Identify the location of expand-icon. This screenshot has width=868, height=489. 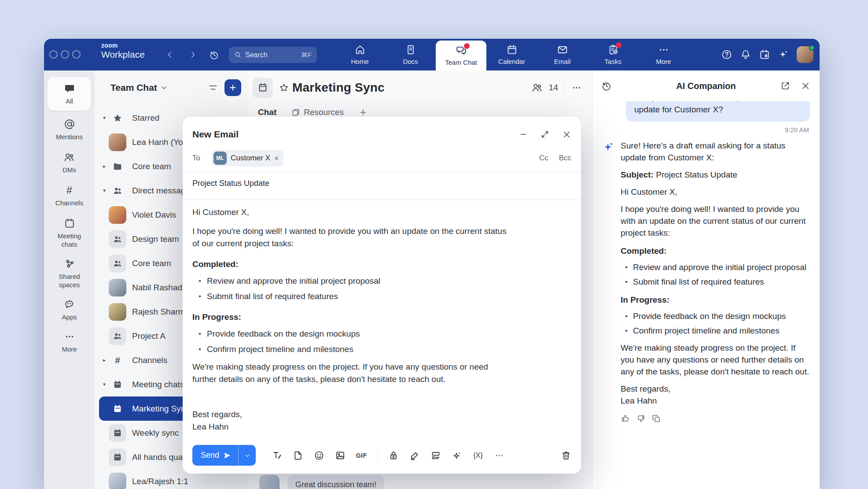
(545, 134).